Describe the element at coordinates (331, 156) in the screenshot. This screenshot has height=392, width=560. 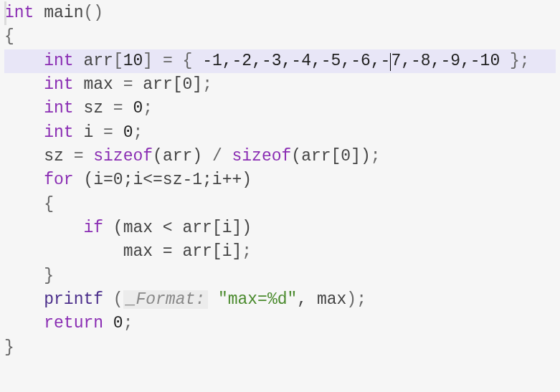
I see `expr-sizeof-arr0: (arr[0])` at that location.